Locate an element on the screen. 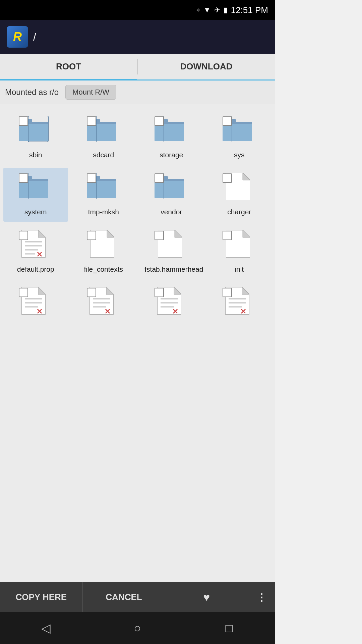 Image resolution: width=362 pixels, height=644 pixels. tabs-container: ROOT DOWNLOAD is located at coordinates (137, 67).